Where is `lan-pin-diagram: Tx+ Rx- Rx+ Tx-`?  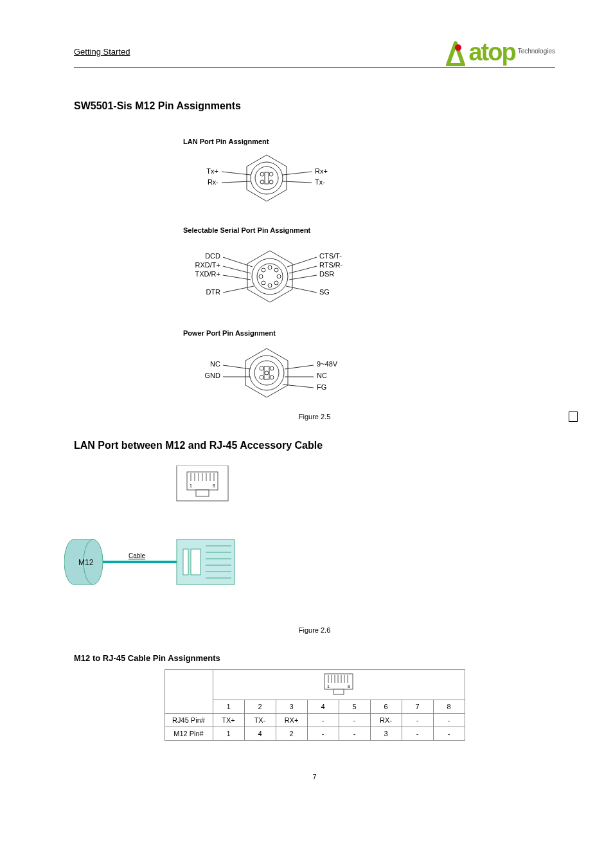 lan-pin-diagram: Tx+ Rx- Rx+ Tx- is located at coordinates (267, 178).